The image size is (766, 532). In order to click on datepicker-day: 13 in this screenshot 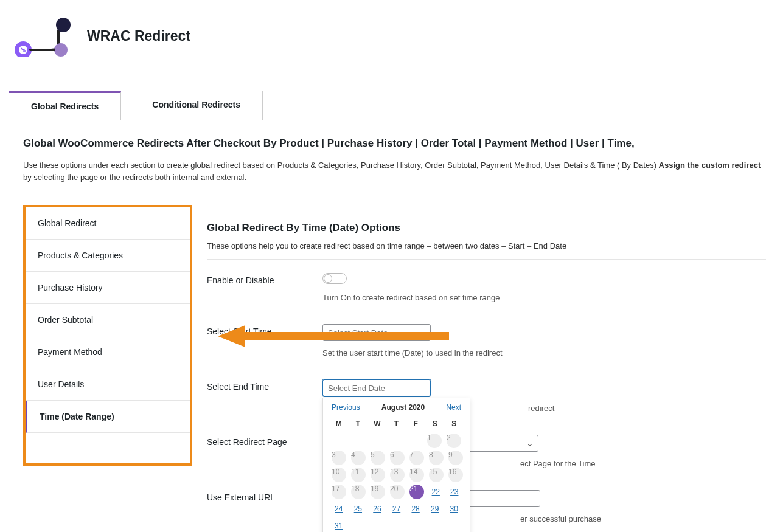, I will do `click(397, 475)`.